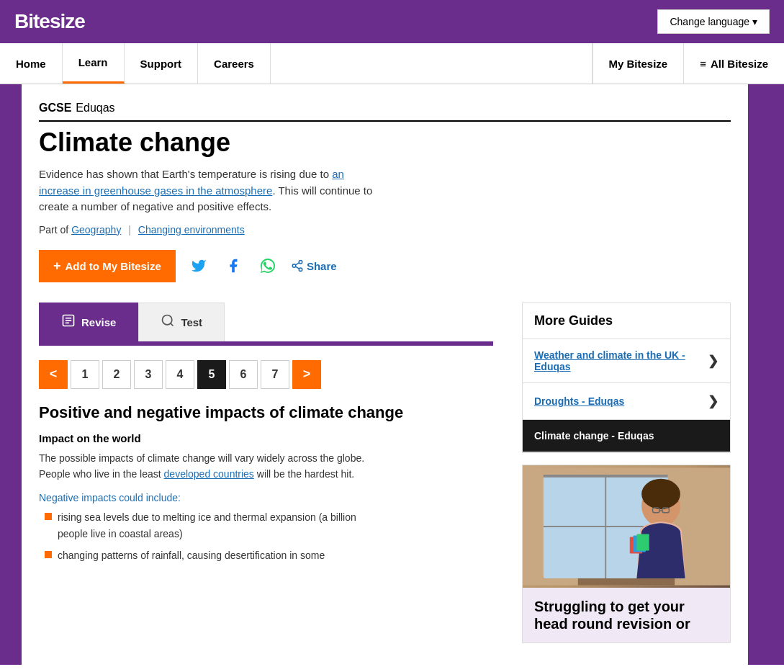  What do you see at coordinates (266, 323) in the screenshot?
I see `tabs-container: Revise Test` at bounding box center [266, 323].